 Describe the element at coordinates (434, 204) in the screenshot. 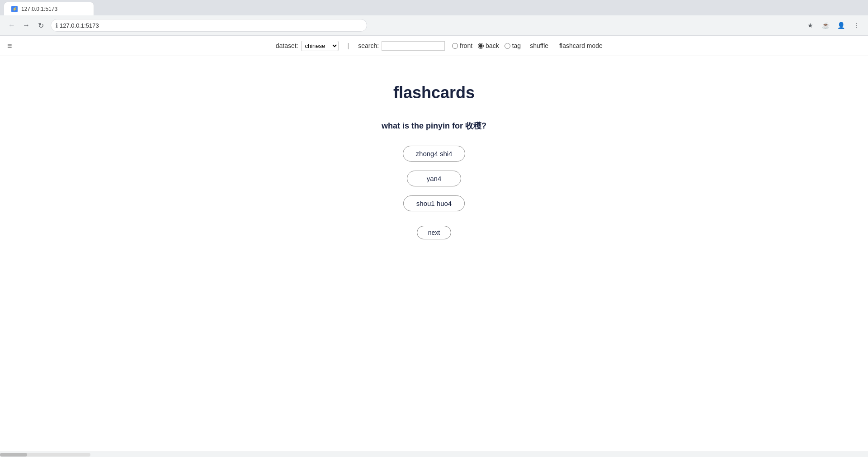

I see `answer-option-3: shou1 huo4` at that location.